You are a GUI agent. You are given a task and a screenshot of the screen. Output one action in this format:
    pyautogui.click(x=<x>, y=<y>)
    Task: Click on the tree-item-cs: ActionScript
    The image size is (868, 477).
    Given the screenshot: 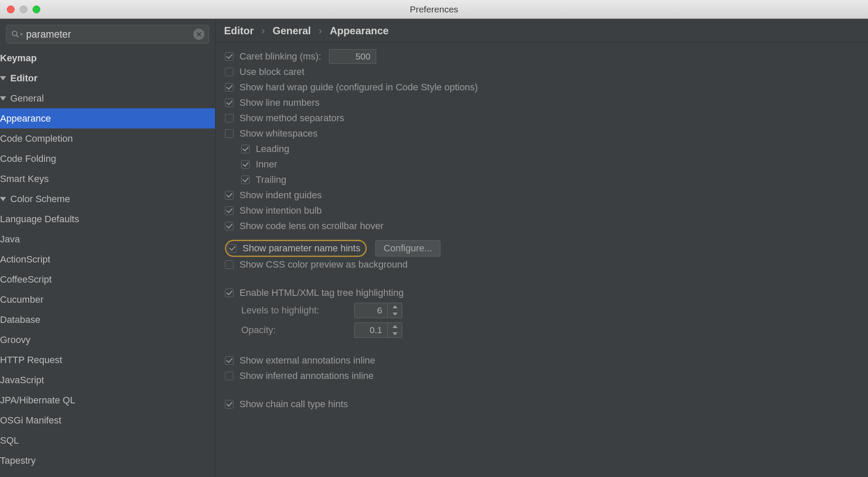 What is the action you would take?
    pyautogui.click(x=108, y=259)
    